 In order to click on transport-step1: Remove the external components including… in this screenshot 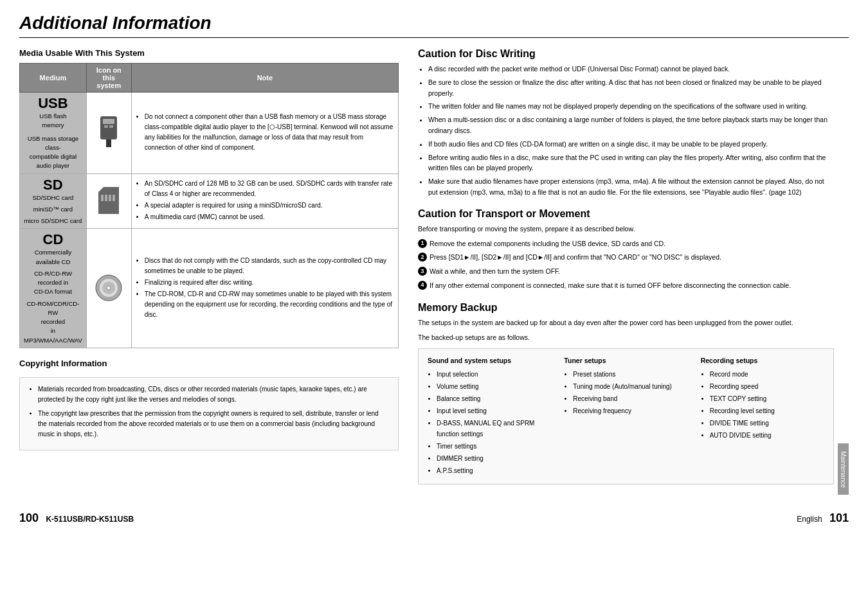, I will do `click(548, 244)`.